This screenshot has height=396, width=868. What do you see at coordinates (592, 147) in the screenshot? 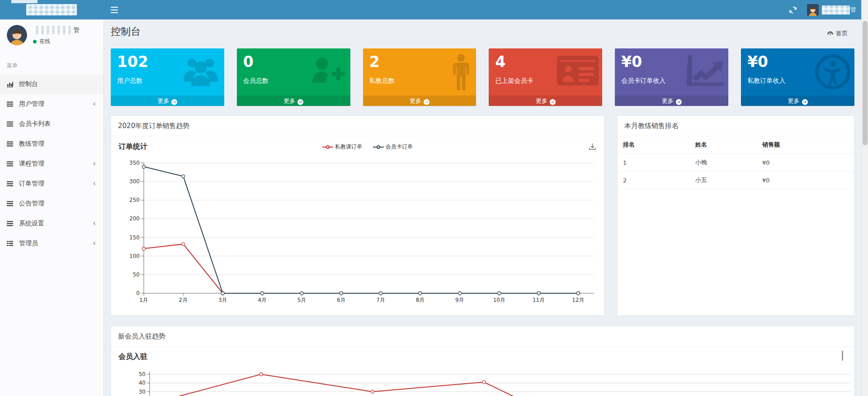
I see `download-icon` at bounding box center [592, 147].